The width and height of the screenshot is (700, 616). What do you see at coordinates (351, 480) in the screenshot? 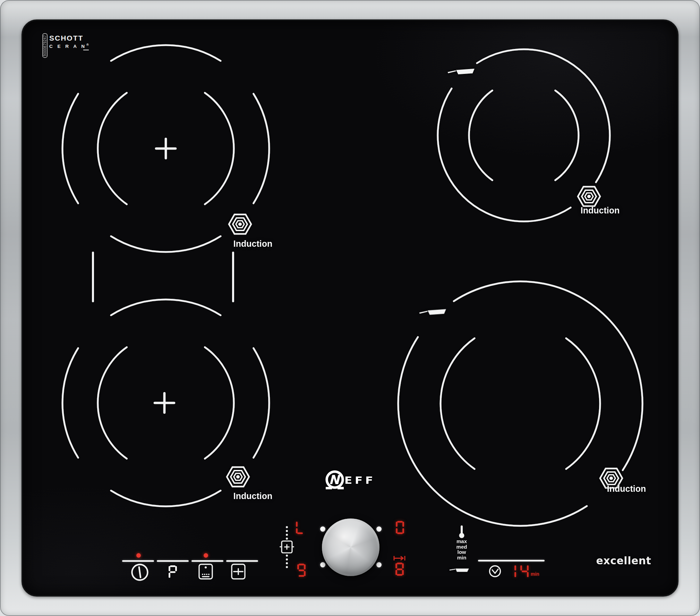
I see `neff-logo: N EFF` at bounding box center [351, 480].